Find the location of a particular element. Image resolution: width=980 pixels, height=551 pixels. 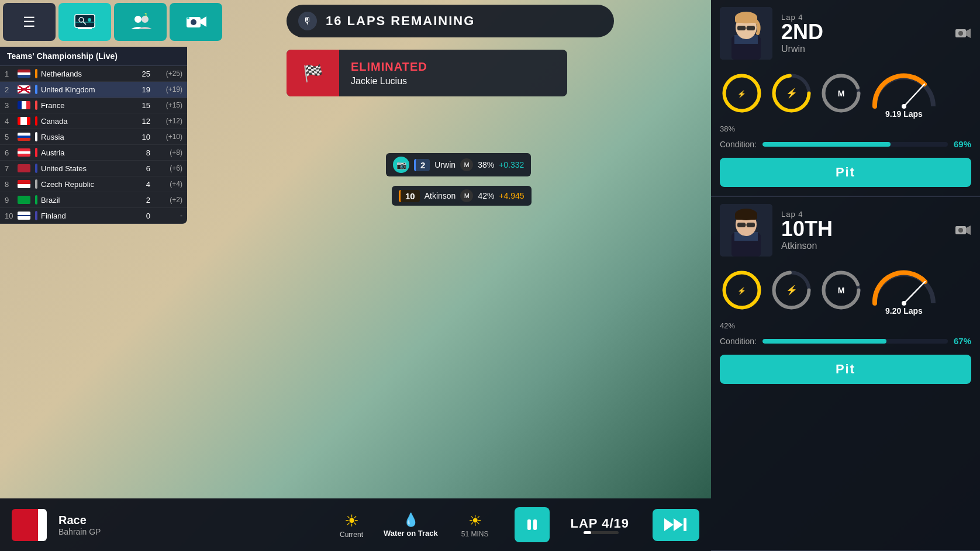

team-button: 1 is located at coordinates (140, 22).